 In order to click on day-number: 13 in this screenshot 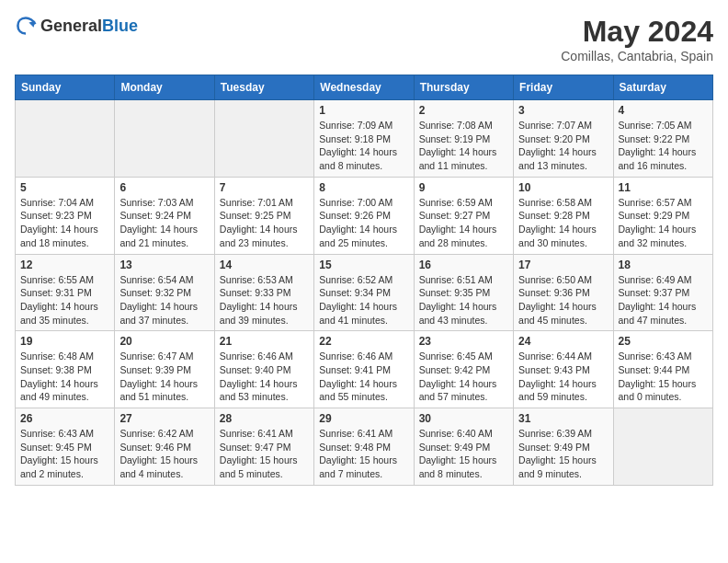, I will do `click(164, 265)`.